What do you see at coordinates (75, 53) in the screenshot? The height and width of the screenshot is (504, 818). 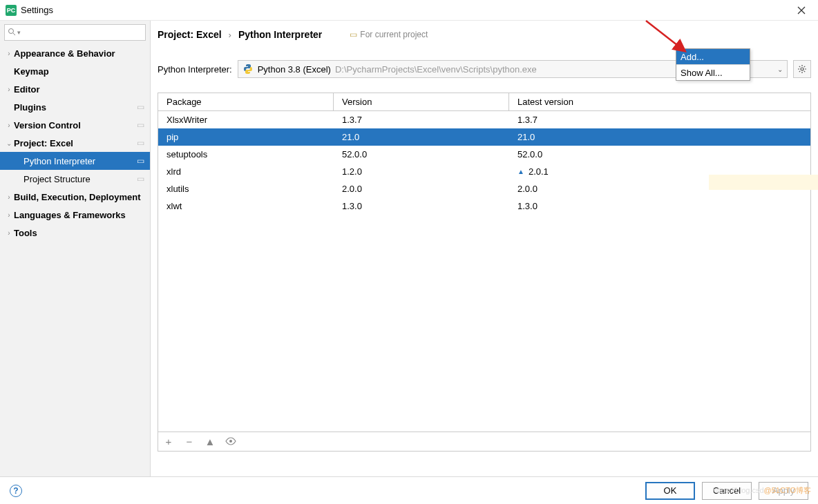 I see `sidebar-item-appearance-behavior: ›Appearance & Behavior` at bounding box center [75, 53].